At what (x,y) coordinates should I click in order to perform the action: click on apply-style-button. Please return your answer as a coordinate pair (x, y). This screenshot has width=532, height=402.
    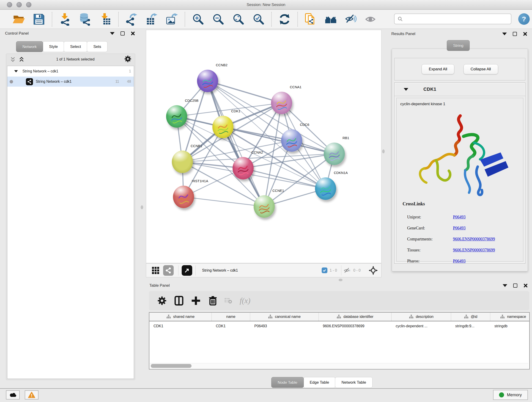
    Looking at the image, I should click on (285, 19).